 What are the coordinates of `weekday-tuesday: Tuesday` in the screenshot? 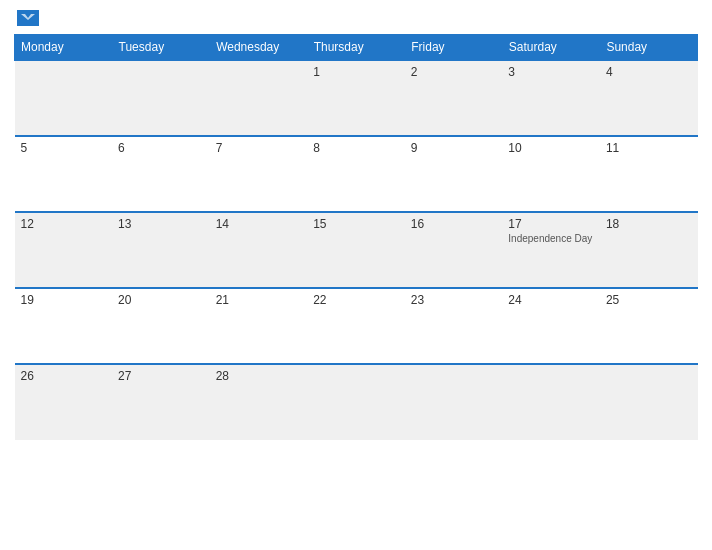 It's located at (161, 48).